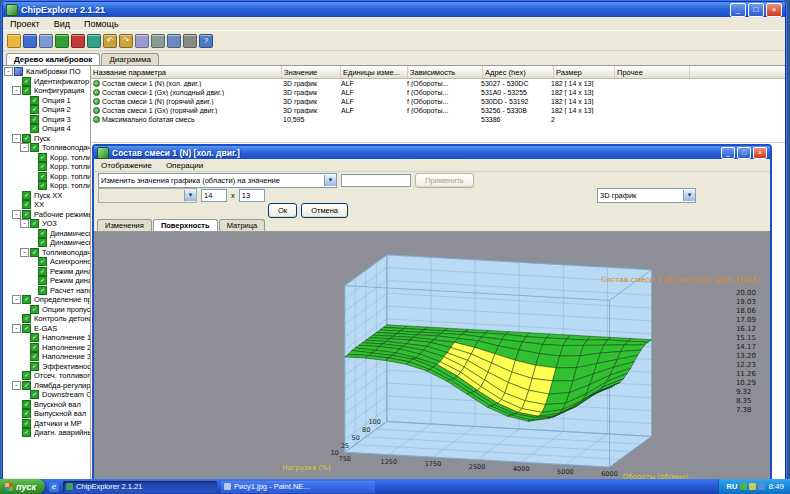  What do you see at coordinates (744, 486) in the screenshot?
I see `tray-antivirus-icon` at bounding box center [744, 486].